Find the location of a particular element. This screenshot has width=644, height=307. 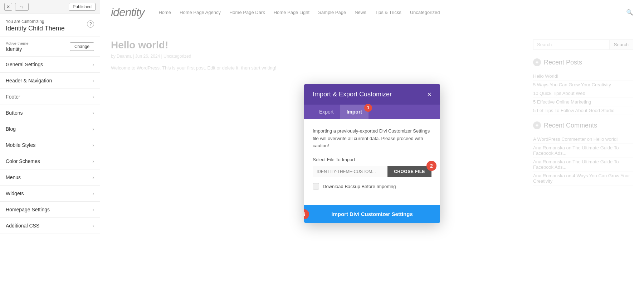

theme-title: Identity Child Theme is located at coordinates (35, 29).